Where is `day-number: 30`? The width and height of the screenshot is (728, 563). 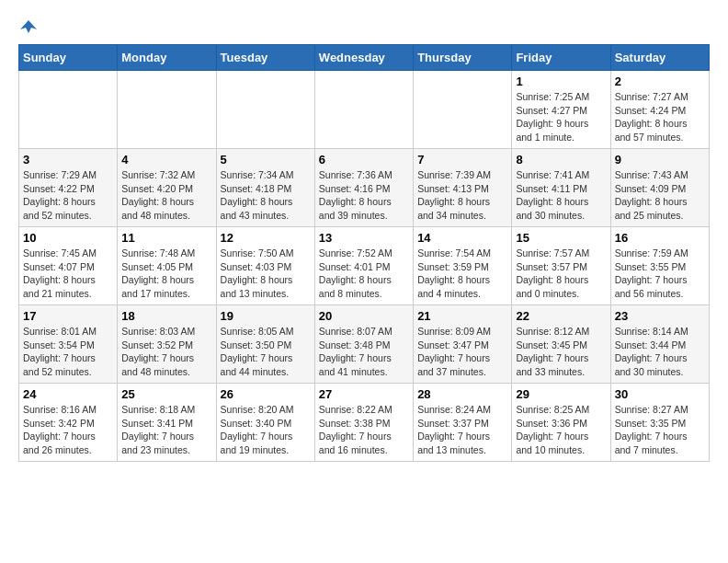
day-number: 30 is located at coordinates (660, 394).